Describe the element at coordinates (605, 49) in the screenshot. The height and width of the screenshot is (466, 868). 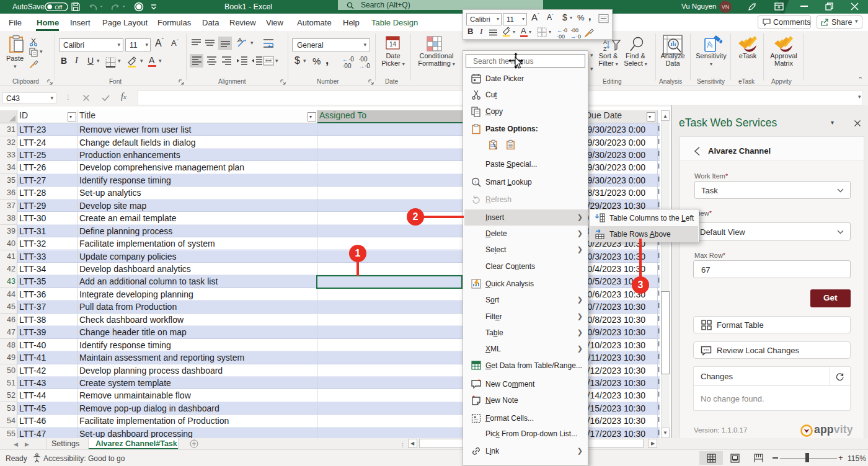
I see `svg-text: Z` at that location.